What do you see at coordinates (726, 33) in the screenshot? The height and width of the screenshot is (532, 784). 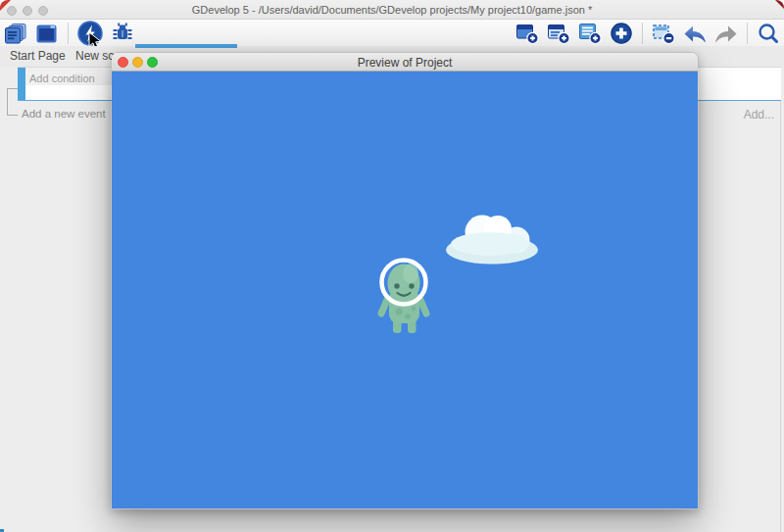 I see `redo-icon` at bounding box center [726, 33].